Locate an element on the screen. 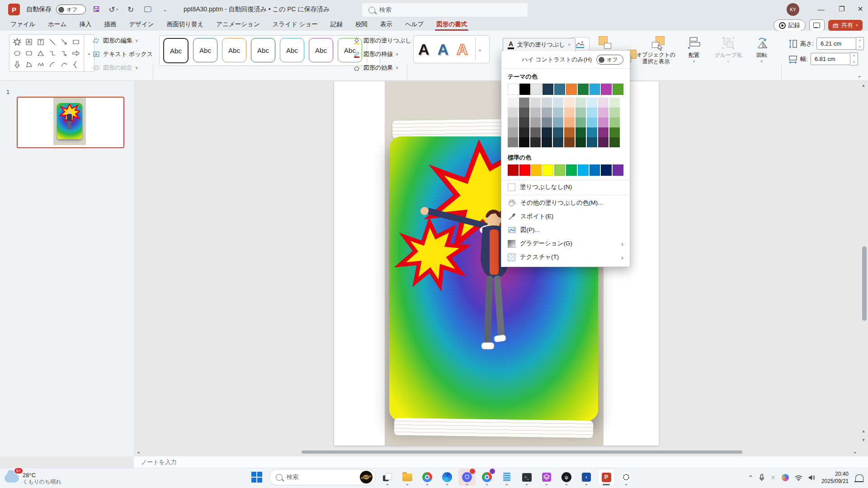 The height and width of the screenshot is (488, 868). text-box-button: A テキスト ボックス ˅ is located at coordinates (129, 54).